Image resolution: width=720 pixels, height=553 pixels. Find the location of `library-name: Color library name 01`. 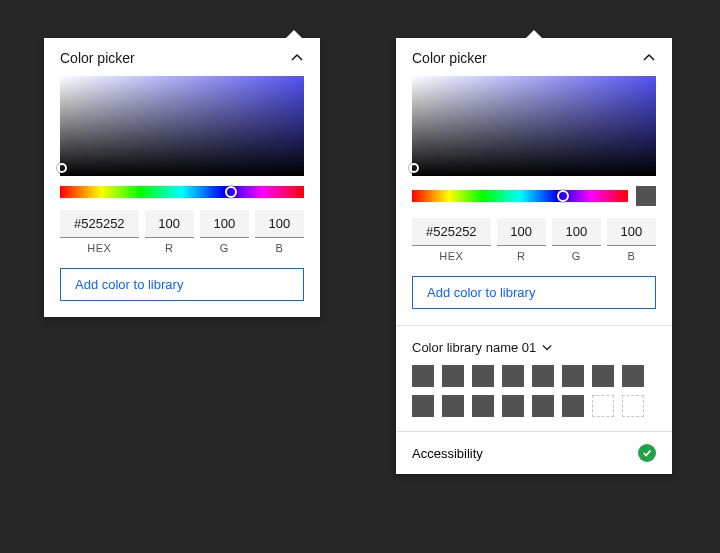

library-name: Color library name 01 is located at coordinates (474, 348).